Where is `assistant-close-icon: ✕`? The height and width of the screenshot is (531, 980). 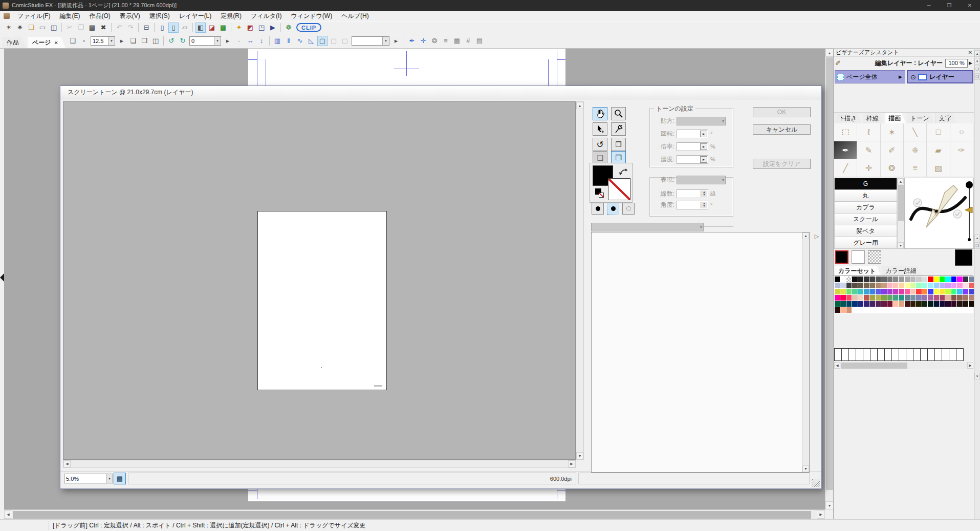
assistant-close-icon: ✕ is located at coordinates (970, 52).